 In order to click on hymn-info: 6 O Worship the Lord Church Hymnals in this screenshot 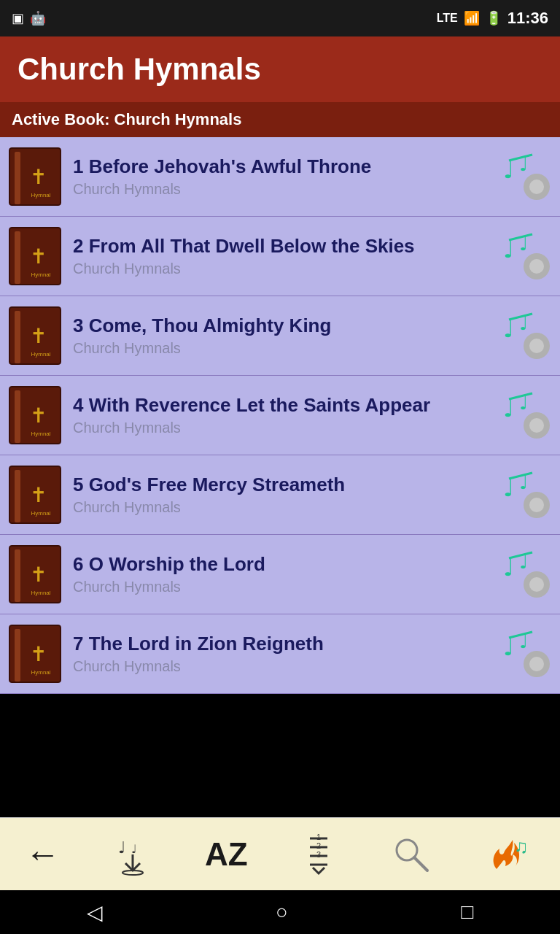, I will do `click(283, 574)`.